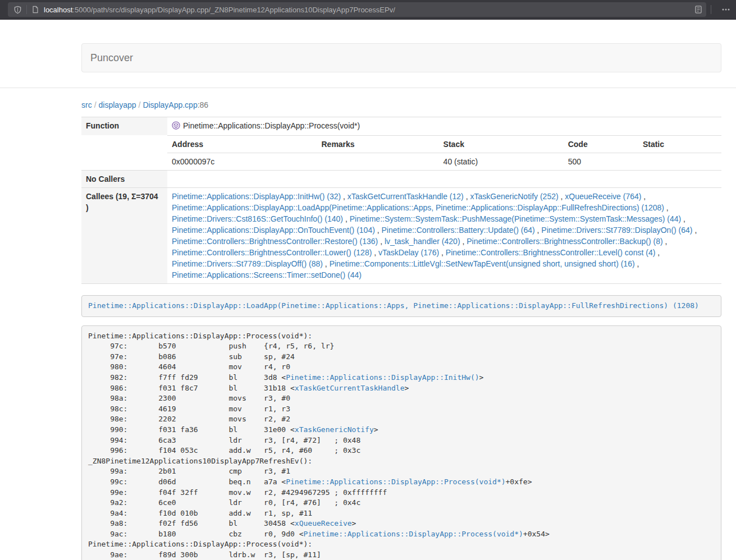 Image resolution: width=736 pixels, height=560 pixels. What do you see at coordinates (272, 126) in the screenshot?
I see `function-name: Pinetime::Applications::DisplayApp::Proc…` at bounding box center [272, 126].